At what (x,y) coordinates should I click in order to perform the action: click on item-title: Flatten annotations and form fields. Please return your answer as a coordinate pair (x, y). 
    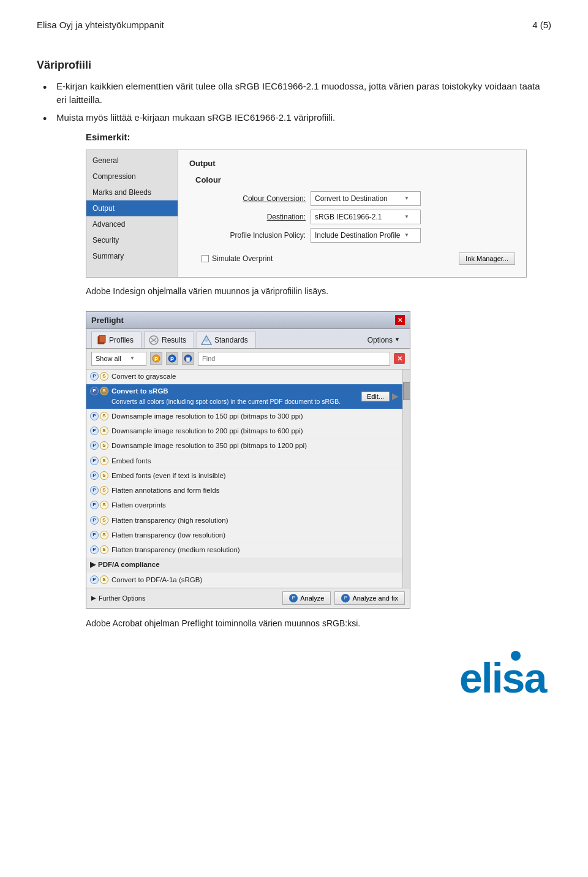
    Looking at the image, I should click on (165, 490).